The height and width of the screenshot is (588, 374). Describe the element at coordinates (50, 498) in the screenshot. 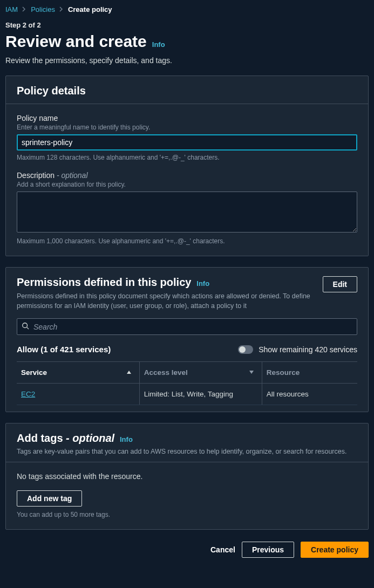

I see `add-tag-button: Add new tag` at that location.